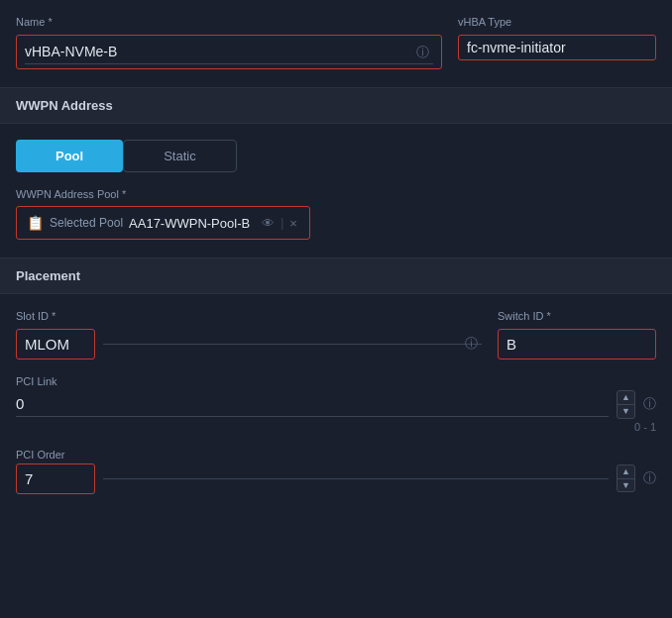  What do you see at coordinates (511, 345) in the screenshot?
I see `switch-id-value: B` at bounding box center [511, 345].